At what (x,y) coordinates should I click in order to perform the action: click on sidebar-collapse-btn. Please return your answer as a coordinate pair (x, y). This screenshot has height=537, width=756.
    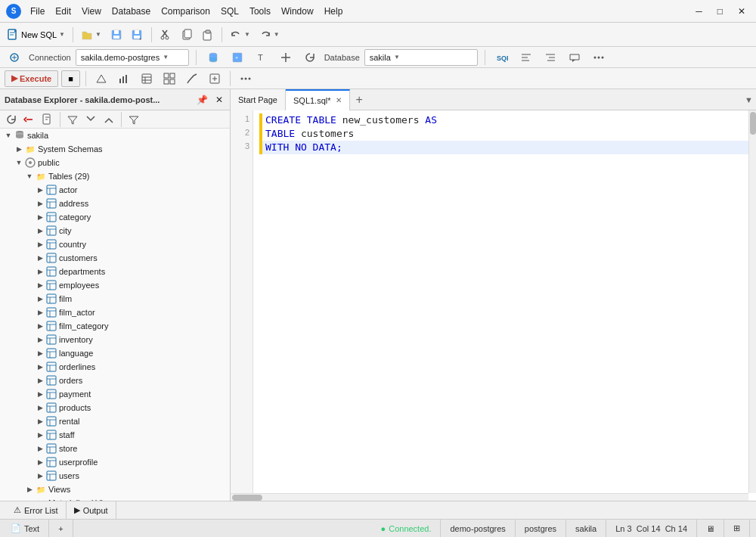
    Looking at the image, I should click on (91, 120).